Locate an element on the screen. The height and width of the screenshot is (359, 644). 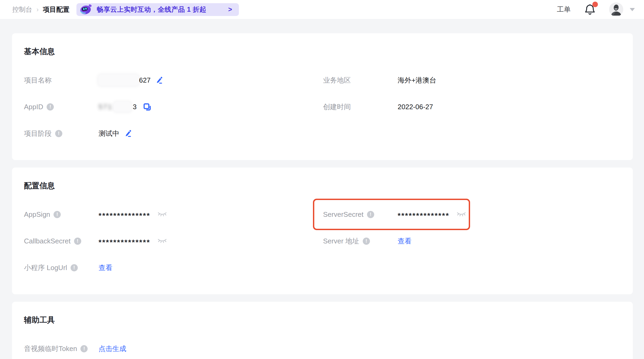
reveal-server-secret-eye-icon is located at coordinates (461, 214).